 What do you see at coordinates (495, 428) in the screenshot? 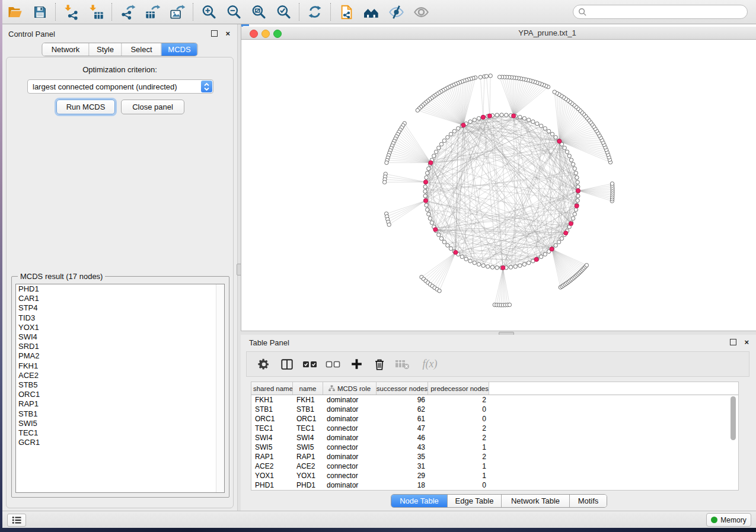
I see `table-row: TEC1TEC1connector472` at bounding box center [495, 428].